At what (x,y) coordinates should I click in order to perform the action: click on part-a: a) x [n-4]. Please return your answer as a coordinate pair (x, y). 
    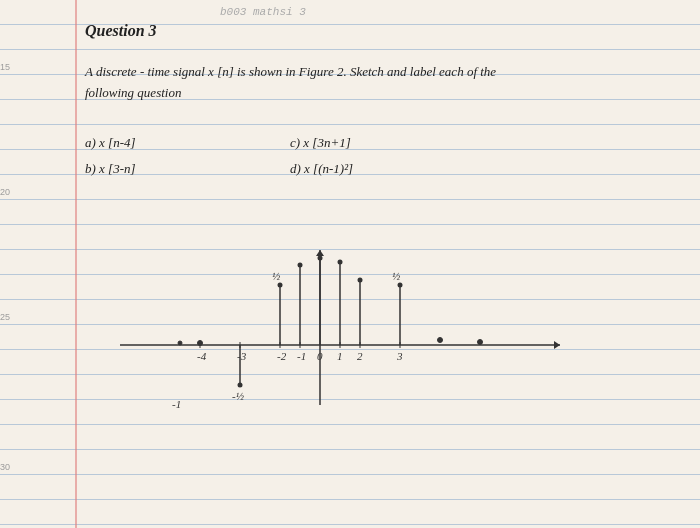
    Looking at the image, I should click on (110, 143).